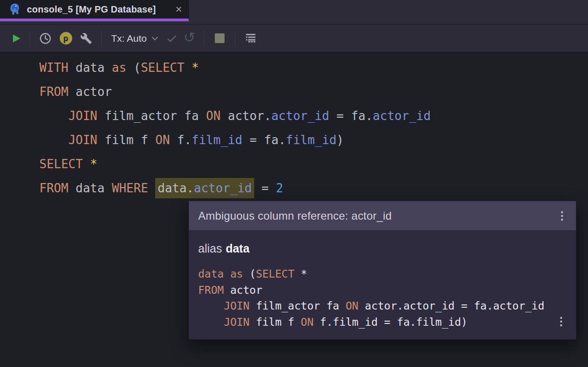 This screenshot has height=367, width=588. I want to click on code-token: actor.actor_id = fa.actor_id, so click(451, 306).